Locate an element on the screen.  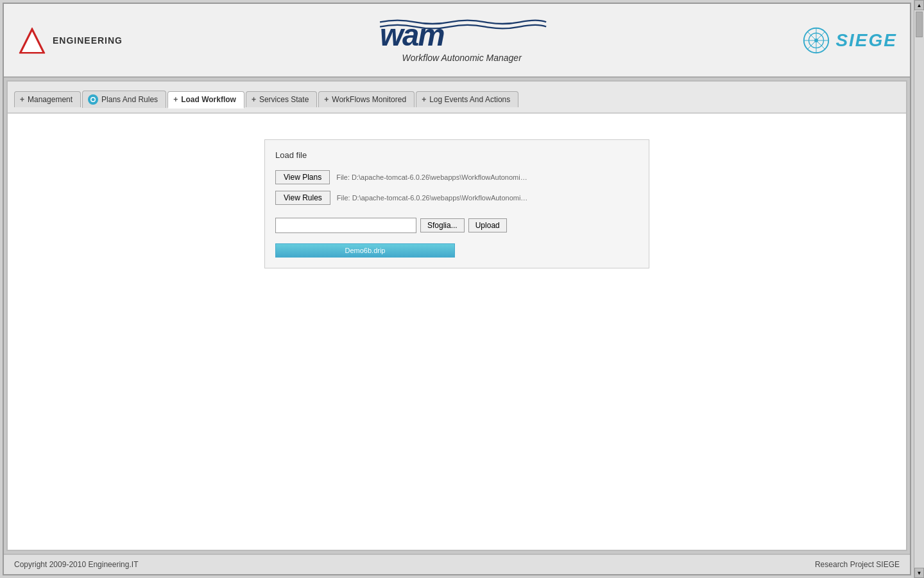
header: ENGINEERING wam Workflow Autonomic Manag… is located at coordinates (457, 41).